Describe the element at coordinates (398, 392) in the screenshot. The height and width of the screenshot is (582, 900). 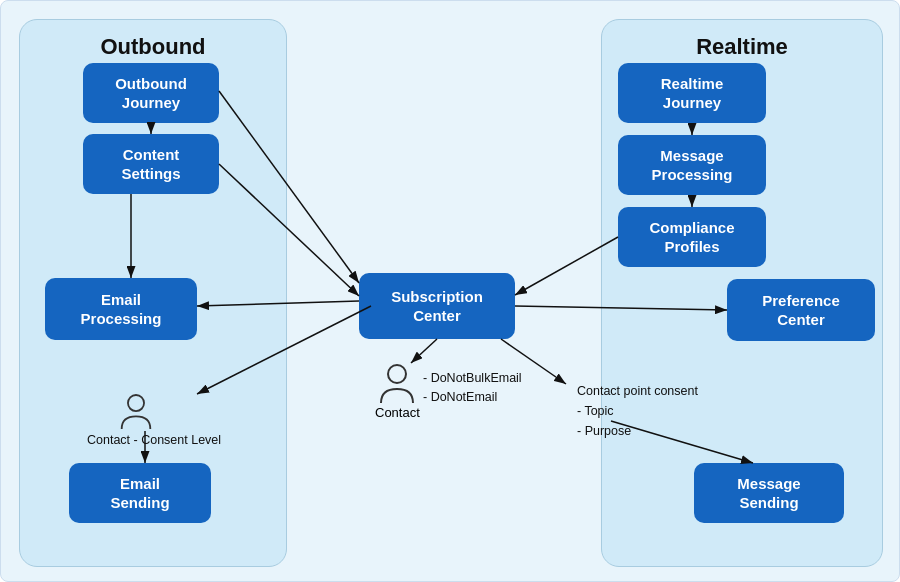
I see `contact-center: Contact` at that location.